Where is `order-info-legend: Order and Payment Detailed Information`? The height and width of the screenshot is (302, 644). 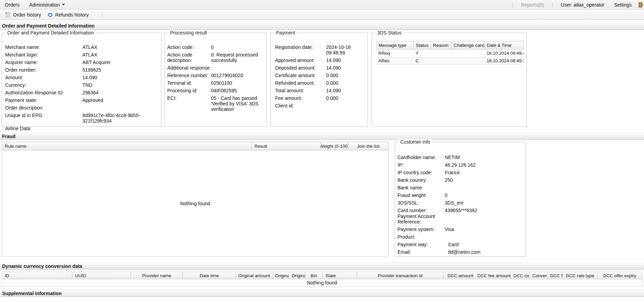 order-info-legend: Order and Payment Detailed Information is located at coordinates (50, 33).